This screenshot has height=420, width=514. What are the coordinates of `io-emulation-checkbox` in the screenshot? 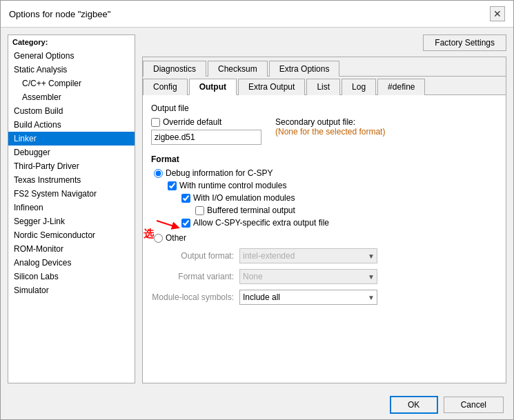 It's located at (186, 199).